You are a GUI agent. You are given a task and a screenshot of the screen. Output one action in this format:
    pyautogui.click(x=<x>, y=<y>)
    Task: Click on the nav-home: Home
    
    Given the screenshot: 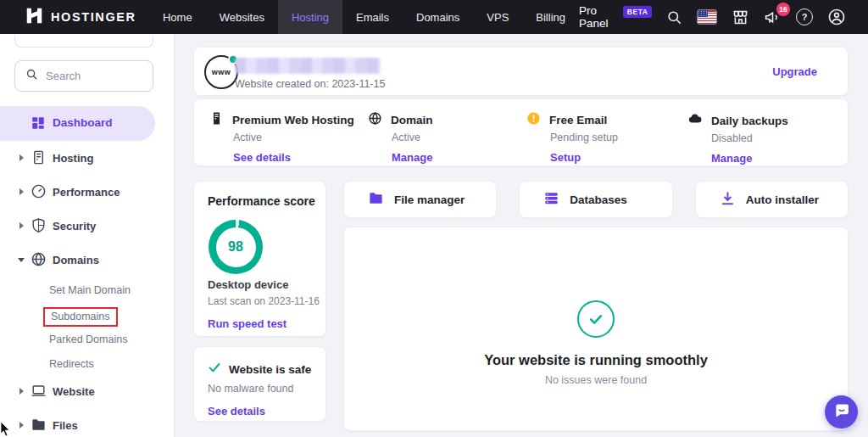 What is the action you would take?
    pyautogui.click(x=178, y=17)
    